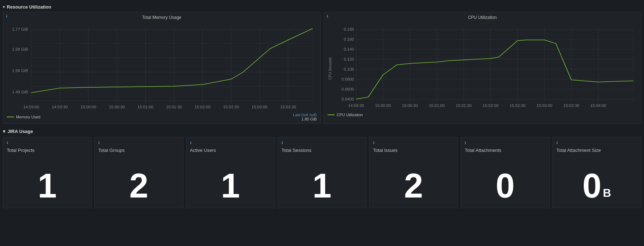 Image resolution: width=644 pixels, height=246 pixels. What do you see at coordinates (305, 115) in the screenshot?
I see `memory-last-label: Last (not null)` at bounding box center [305, 115].